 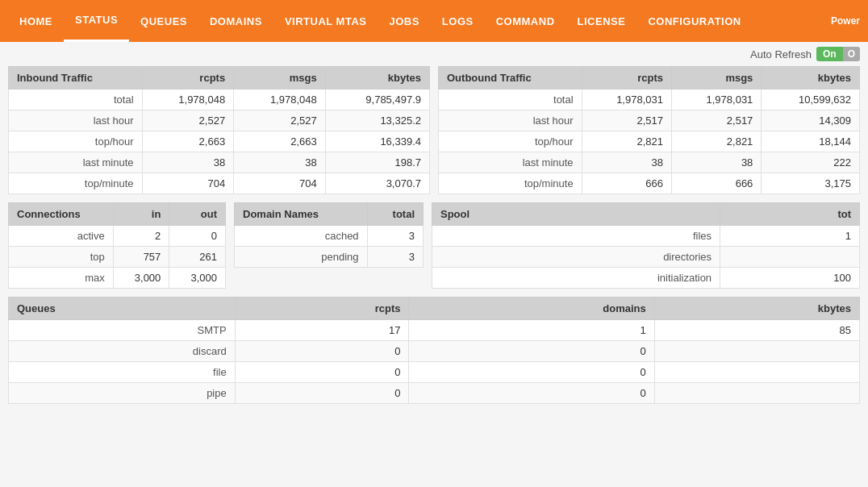 I want to click on connections-wrapper: Connectionsinout active20top757261max3,0…, so click(x=117, y=245).